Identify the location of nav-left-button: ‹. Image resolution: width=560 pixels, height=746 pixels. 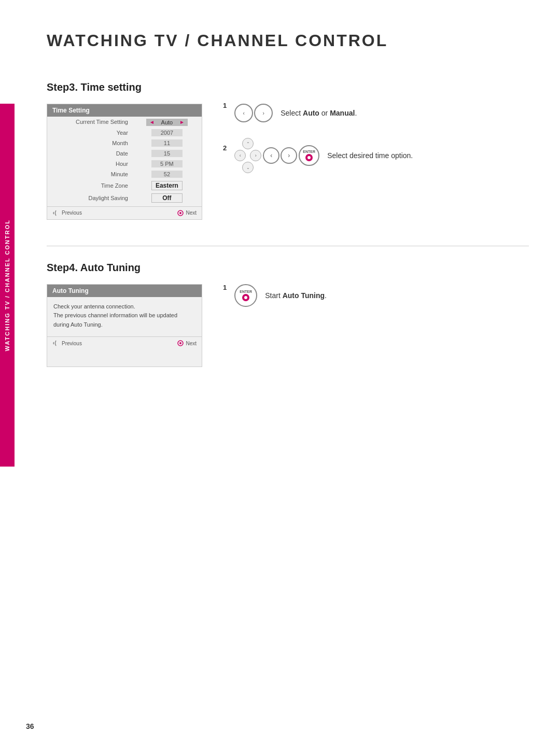
(240, 156).